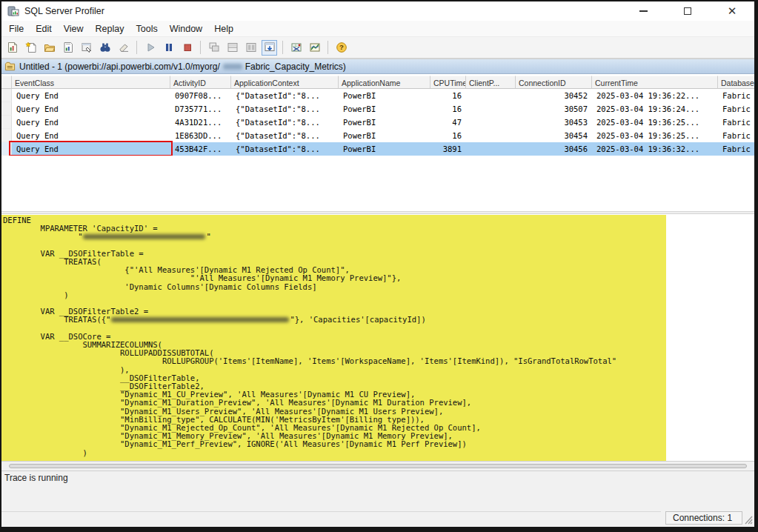 Image resolution: width=758 pixels, height=532 pixels. Describe the element at coordinates (341, 47) in the screenshot. I see `help-button: ?` at that location.